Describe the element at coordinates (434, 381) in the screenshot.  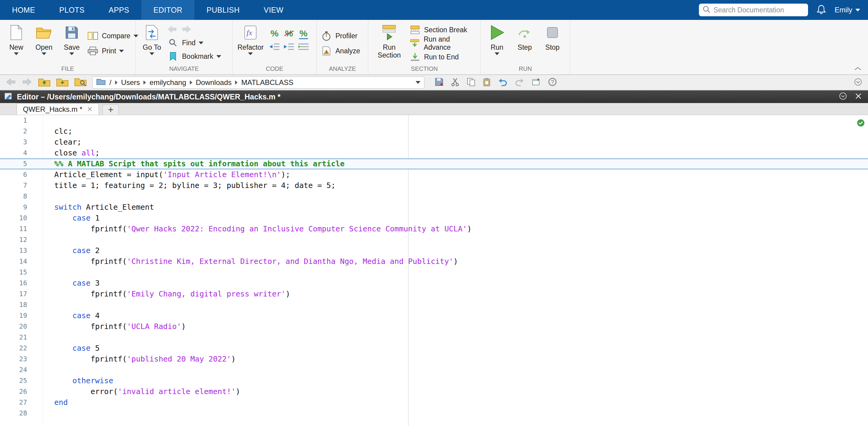
I see `code-line-25: 25 otherwise` at that location.